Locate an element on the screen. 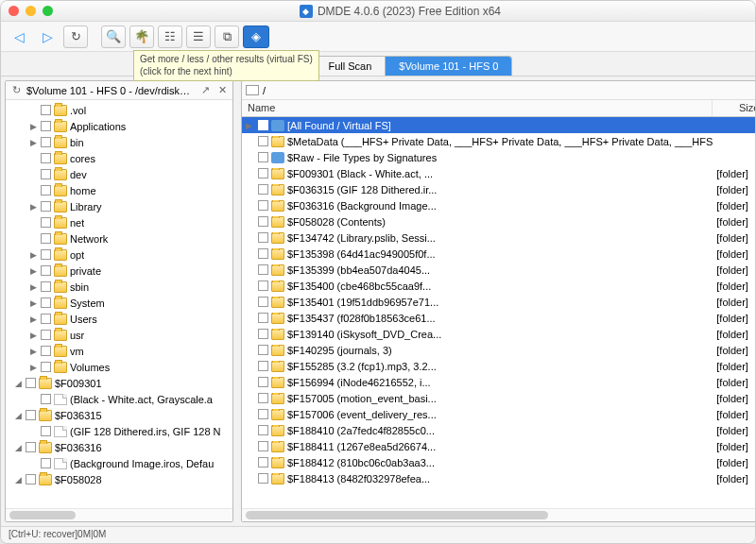 The image size is (756, 544). col-size: Size is located at coordinates (734, 108).